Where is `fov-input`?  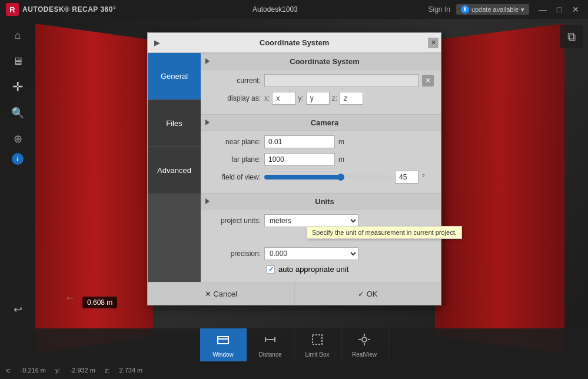 fov-input is located at coordinates (407, 177).